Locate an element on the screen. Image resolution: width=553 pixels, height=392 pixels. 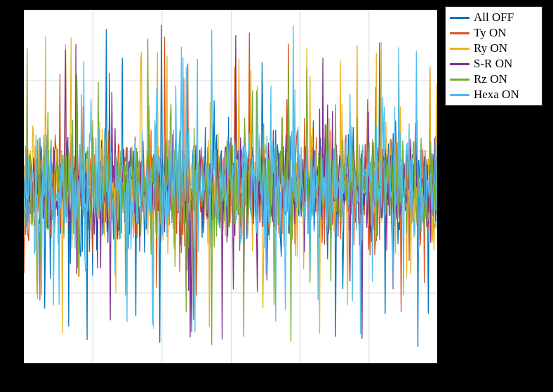
legend: All OFFTy ONRy ONS-R ONRz ONHexa ON is located at coordinates (494, 56).